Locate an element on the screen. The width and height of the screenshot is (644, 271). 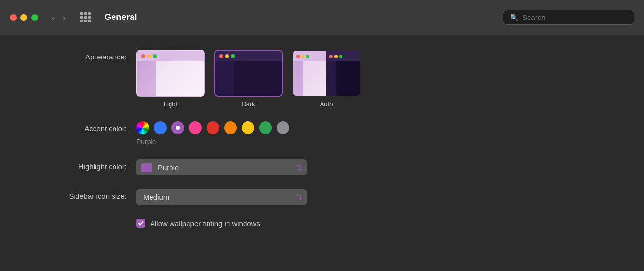
highlight-color-select: Purple Blue Pink Red Orange Yellow Green… is located at coordinates (222, 168).